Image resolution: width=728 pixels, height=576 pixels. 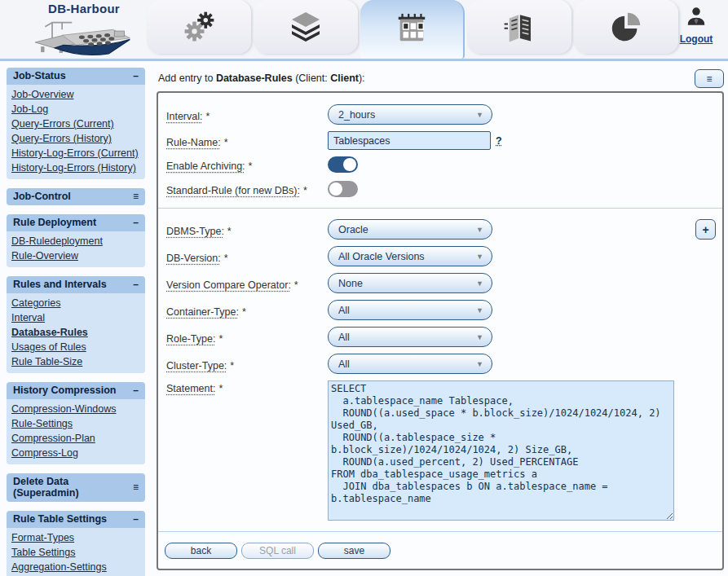 What do you see at coordinates (306, 27) in the screenshot?
I see `tab-layers` at bounding box center [306, 27].